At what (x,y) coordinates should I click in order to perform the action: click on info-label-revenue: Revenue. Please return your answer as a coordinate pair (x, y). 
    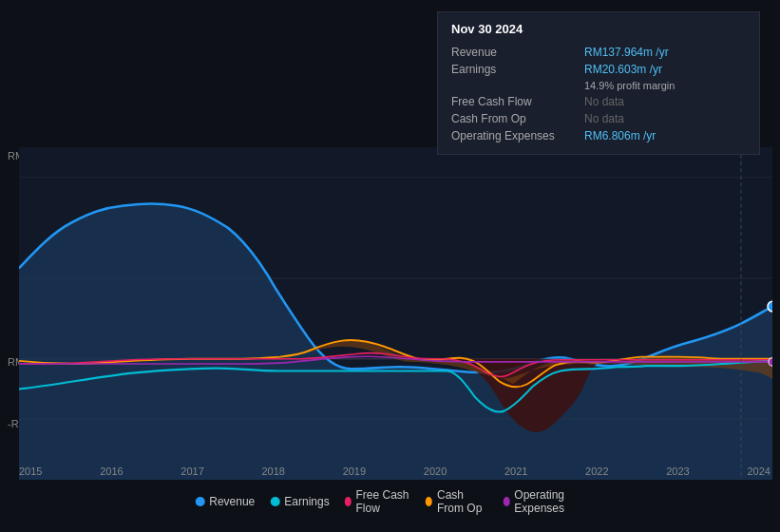
    Looking at the image, I should click on (518, 52).